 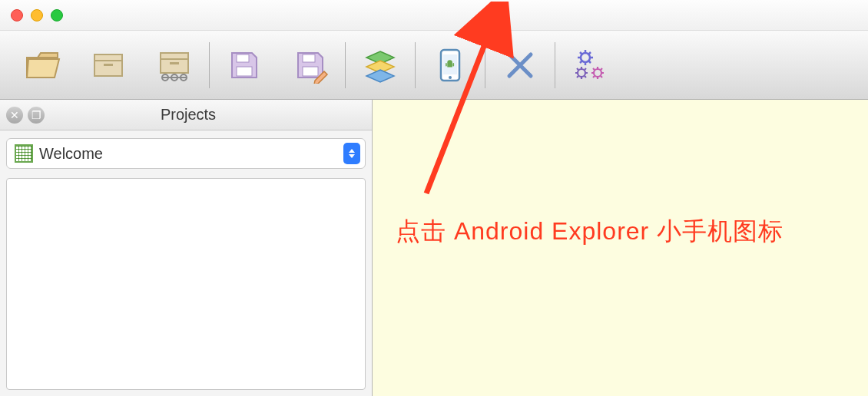 What do you see at coordinates (108, 65) in the screenshot?
I see `archive-button` at bounding box center [108, 65].